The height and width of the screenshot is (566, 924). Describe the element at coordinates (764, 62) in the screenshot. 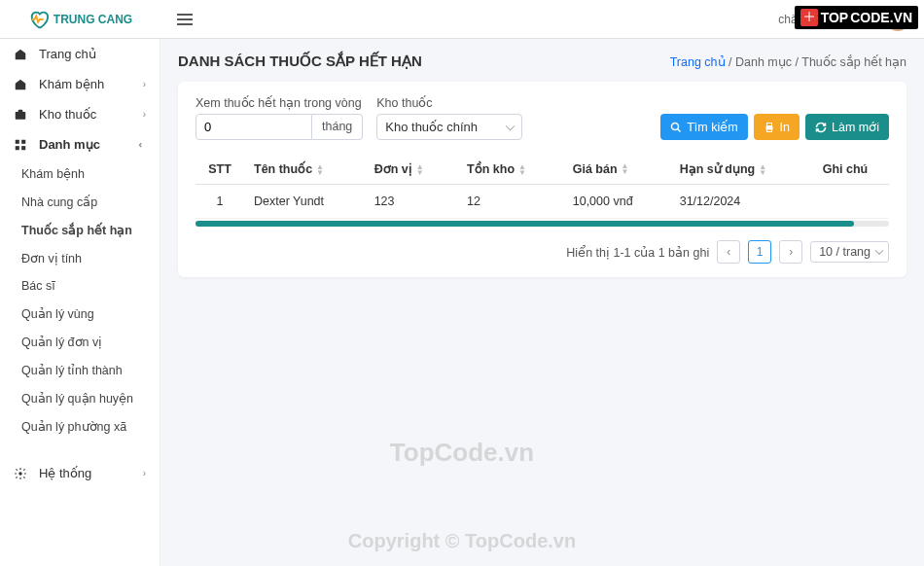

I see `breadcrumb-mid: Danh mục` at that location.